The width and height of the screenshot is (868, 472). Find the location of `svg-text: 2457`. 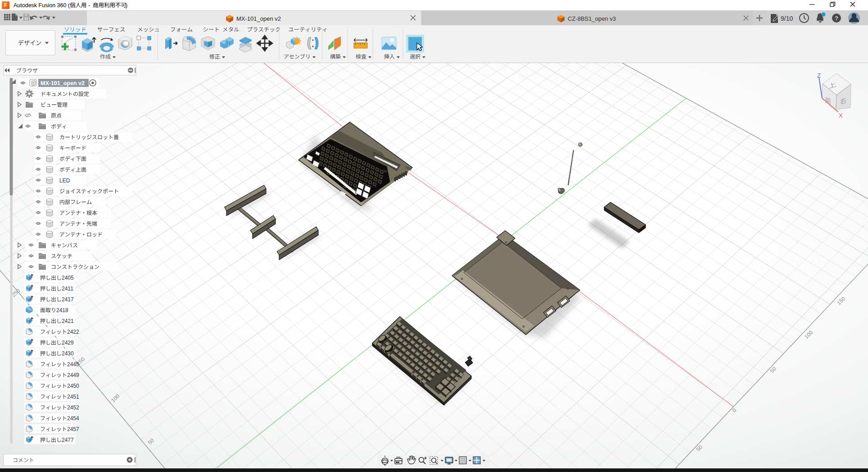

svg-text: 2457 is located at coordinates (73, 429).